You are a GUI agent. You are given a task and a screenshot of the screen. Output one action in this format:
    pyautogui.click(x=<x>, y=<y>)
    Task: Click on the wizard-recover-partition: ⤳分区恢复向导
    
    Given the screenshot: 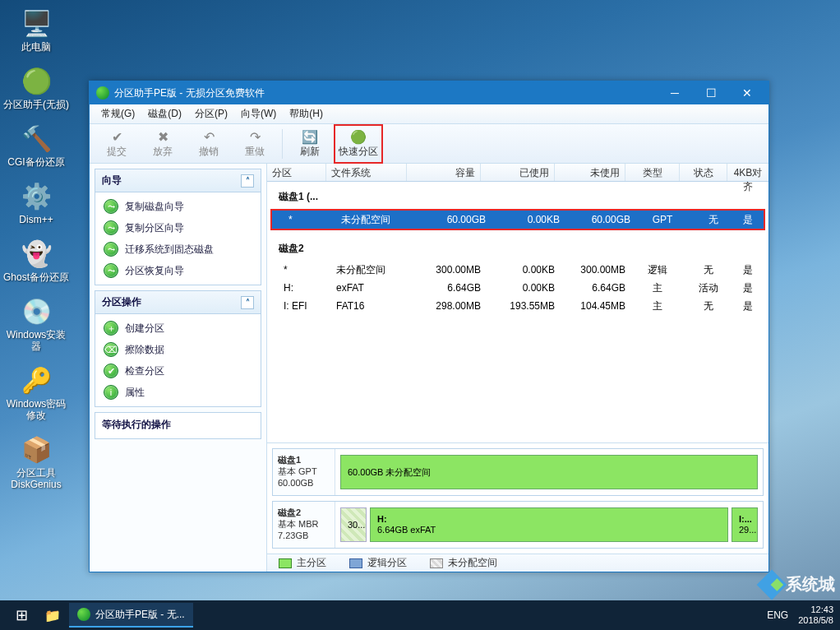 What is the action you would take?
    pyautogui.click(x=178, y=271)
    